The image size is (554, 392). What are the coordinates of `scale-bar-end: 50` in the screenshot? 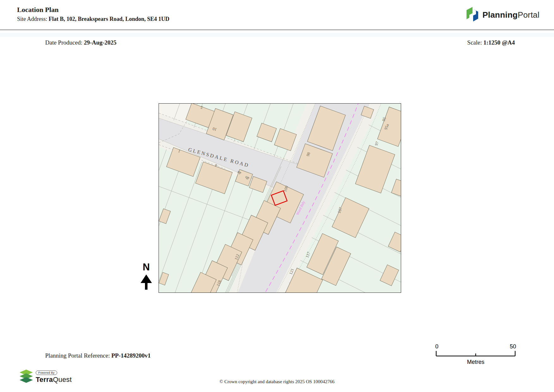 It's located at (513, 347).